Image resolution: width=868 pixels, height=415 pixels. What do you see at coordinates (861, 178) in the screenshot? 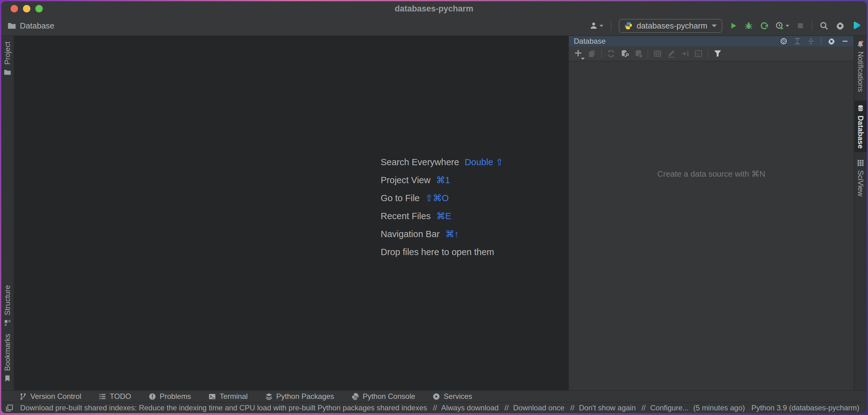
I see `tool-window-tab-sciview: SciView` at bounding box center [861, 178].